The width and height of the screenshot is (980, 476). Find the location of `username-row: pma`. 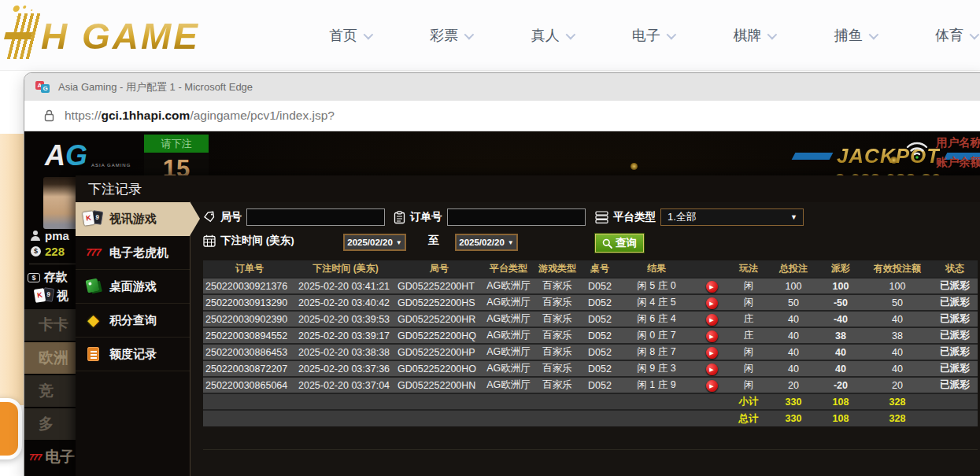

username-row: pma is located at coordinates (50, 236).